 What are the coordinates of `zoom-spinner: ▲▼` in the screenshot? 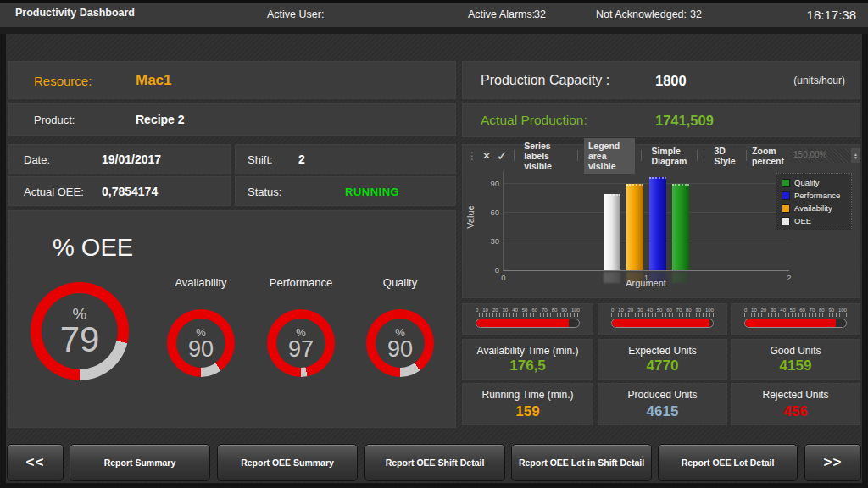 It's located at (856, 156).